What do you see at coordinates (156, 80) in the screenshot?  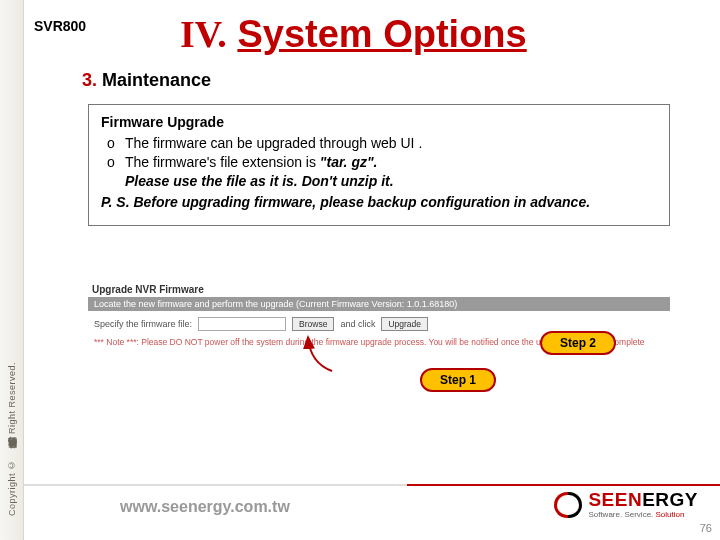 I see `section-text: Maintenance` at bounding box center [156, 80].